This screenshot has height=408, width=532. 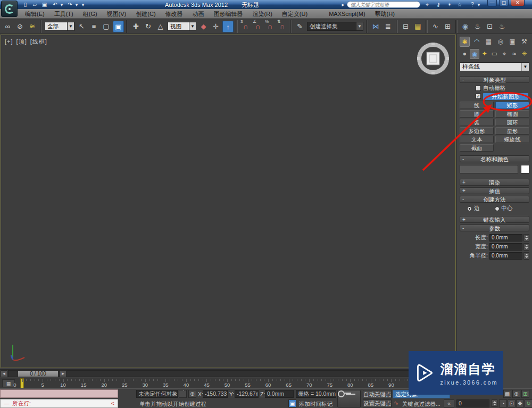 I want to click on add-time-tag-button: 添加时间标记, so click(x=316, y=404).